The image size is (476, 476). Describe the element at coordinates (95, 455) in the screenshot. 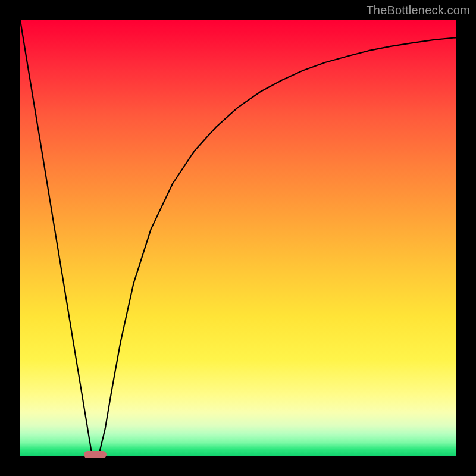

I see `minimum-marker` at that location.